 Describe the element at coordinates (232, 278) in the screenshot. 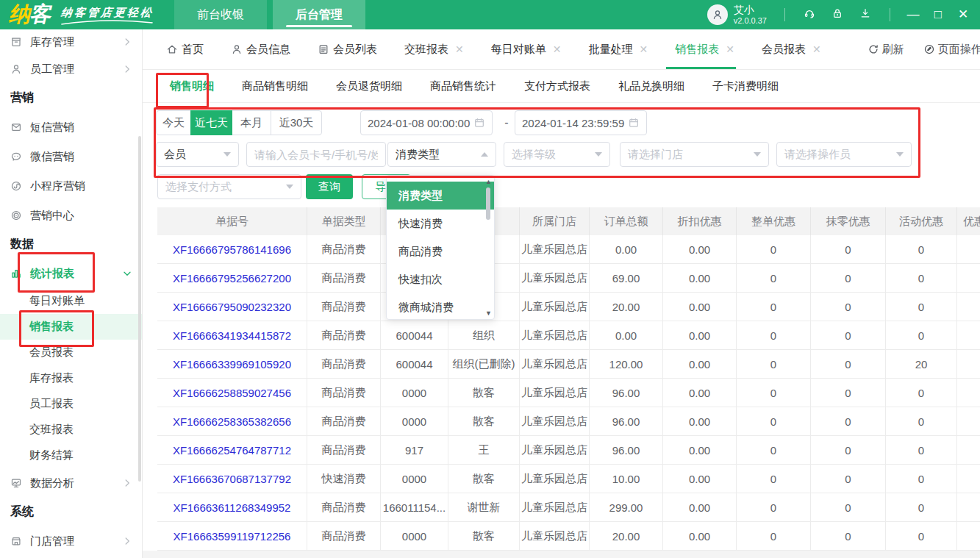

I see `order-number-link: XF16666795256627200` at that location.